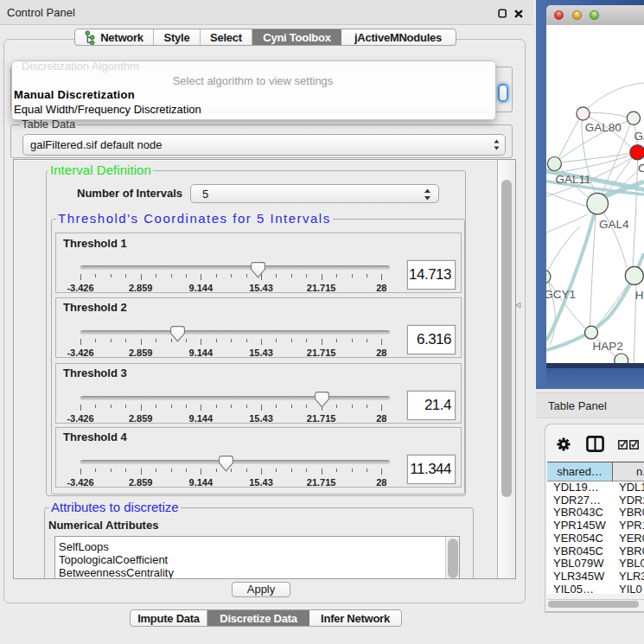 The height and width of the screenshot is (644, 644). Describe the element at coordinates (574, 180) in the screenshot. I see `svg-text: GAL11` at that location.